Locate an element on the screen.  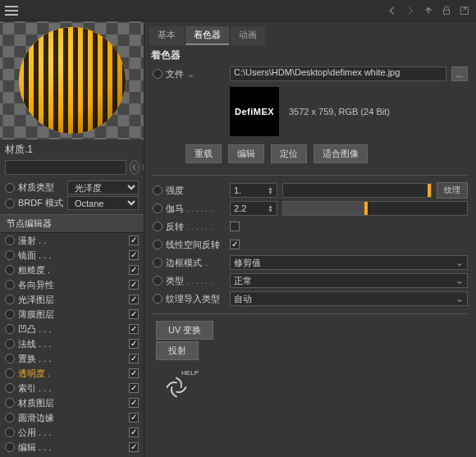
gamma-slider is located at coordinates (375, 208).